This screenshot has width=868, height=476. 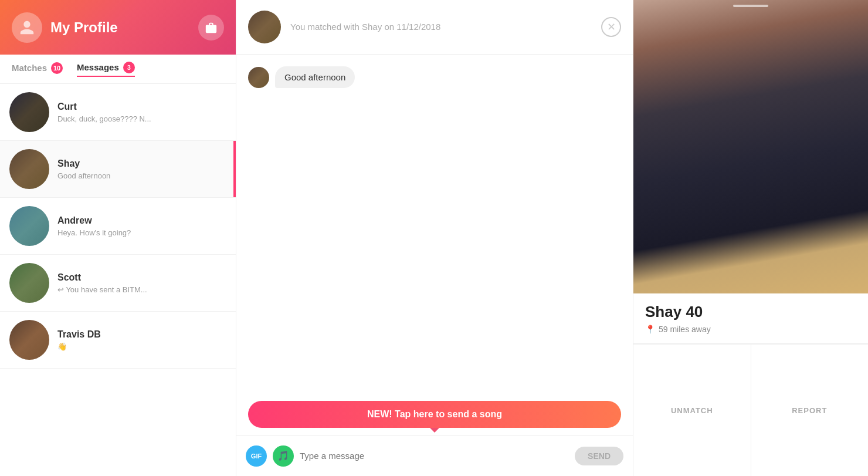 I want to click on avatar-curt, so click(x=29, y=112).